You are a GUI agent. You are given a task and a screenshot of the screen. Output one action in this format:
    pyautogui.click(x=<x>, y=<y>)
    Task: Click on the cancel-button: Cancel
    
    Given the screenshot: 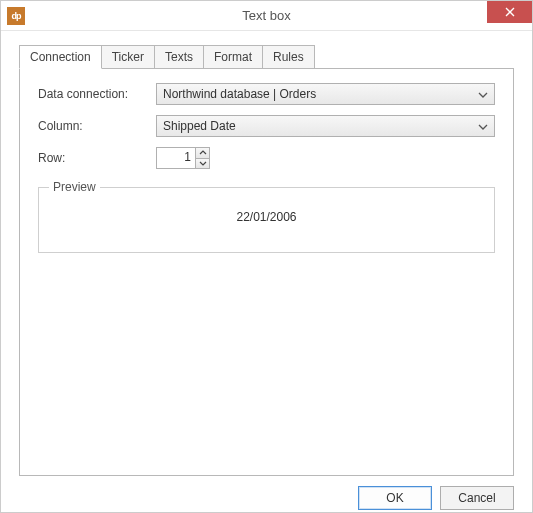 What is the action you would take?
    pyautogui.click(x=477, y=498)
    